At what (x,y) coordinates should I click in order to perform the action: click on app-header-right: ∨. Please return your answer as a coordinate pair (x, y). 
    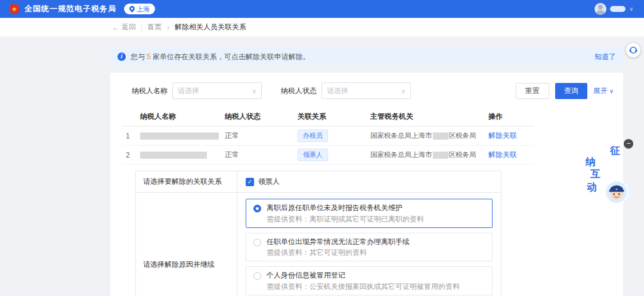
    Looking at the image, I should click on (614, 9).